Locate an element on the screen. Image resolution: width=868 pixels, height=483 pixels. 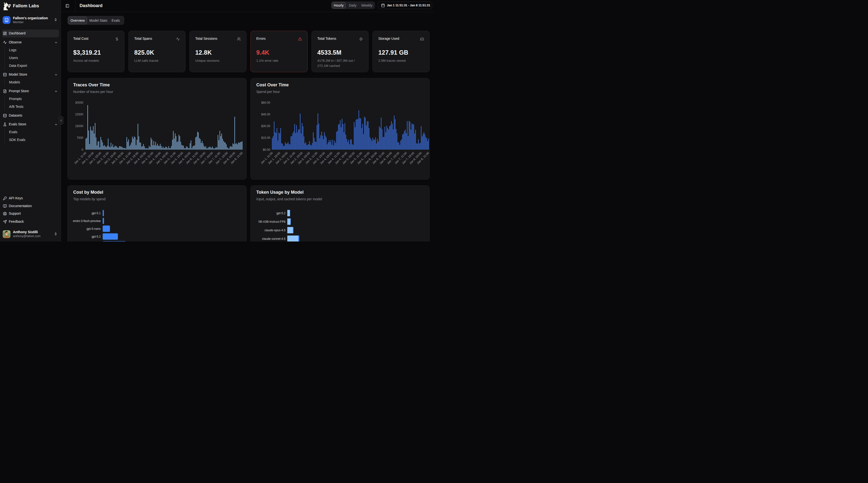
svg-text: 22500 is located at coordinates (80, 115).